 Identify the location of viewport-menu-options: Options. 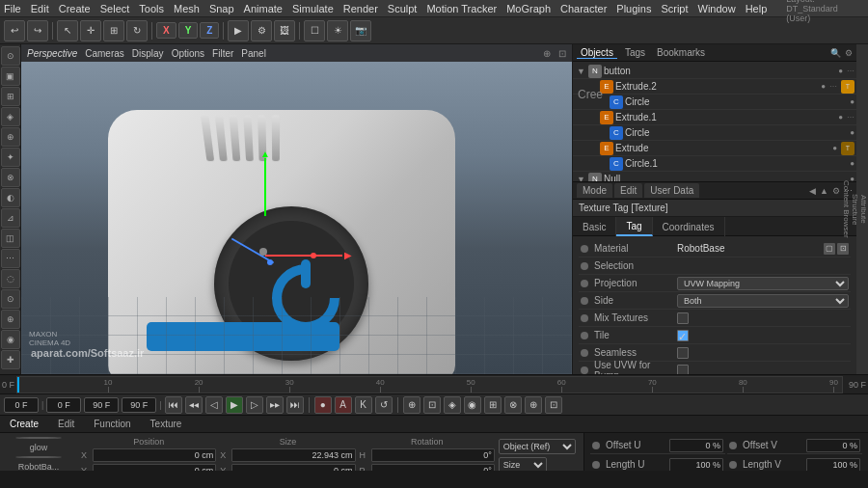
(188, 54).